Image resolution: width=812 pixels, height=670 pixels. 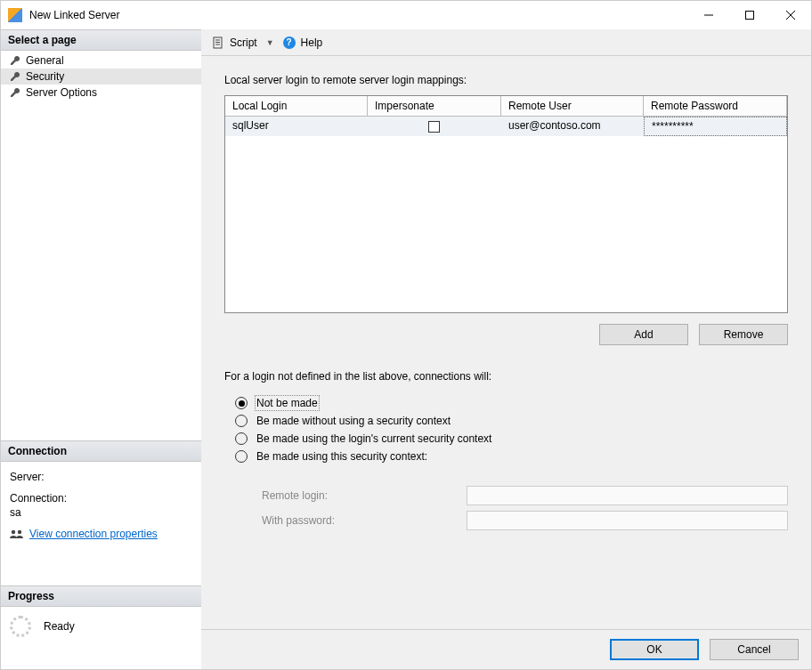 What do you see at coordinates (342, 456) in the screenshot?
I see `radio-label: Be made using this security context:` at bounding box center [342, 456].